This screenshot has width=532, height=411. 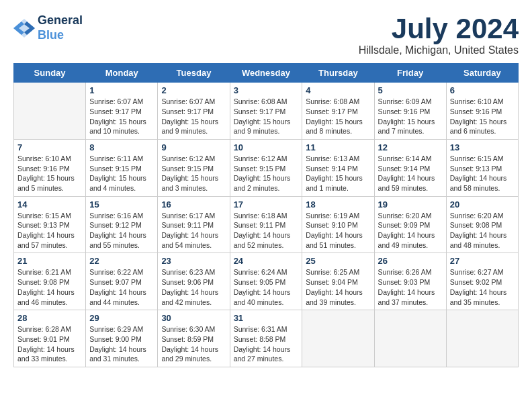 I want to click on day-number: 7, so click(x=50, y=148).